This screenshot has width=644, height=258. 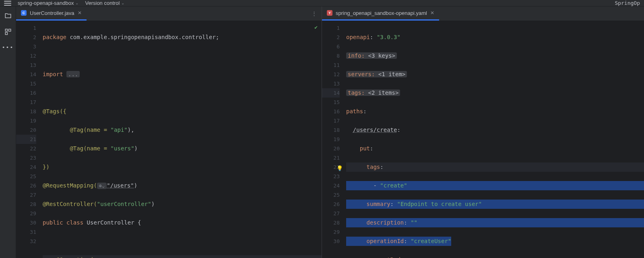 What do you see at coordinates (124, 204) in the screenshot?
I see `code-token: "userController"` at bounding box center [124, 204].